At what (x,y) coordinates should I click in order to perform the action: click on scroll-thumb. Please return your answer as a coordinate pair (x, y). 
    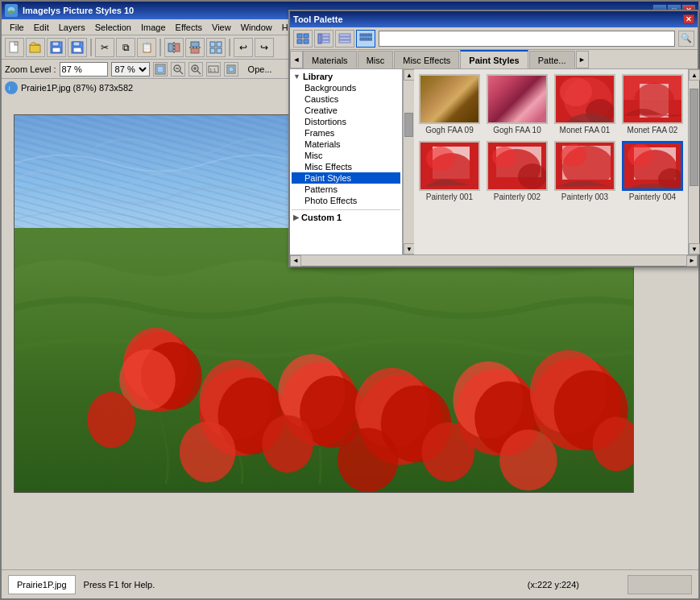
    Looking at the image, I should click on (409, 125).